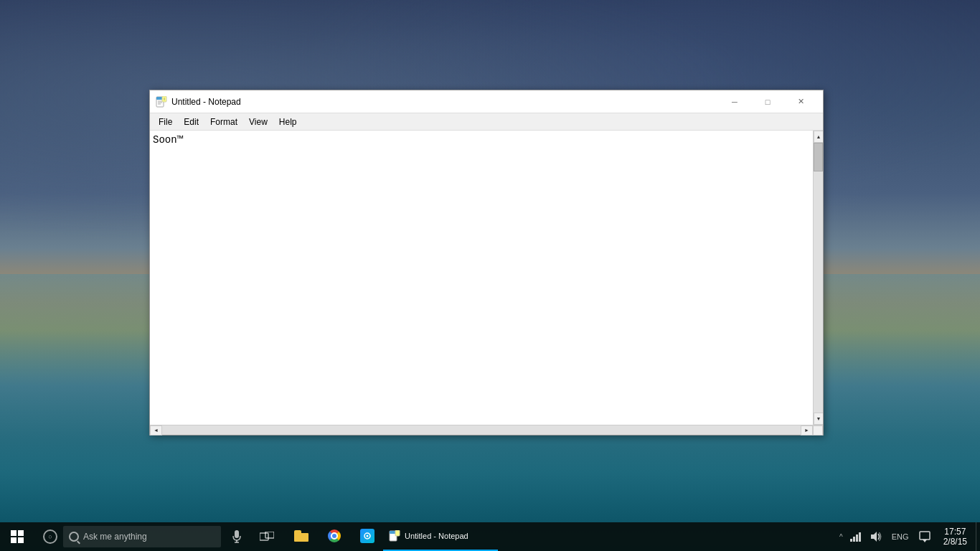 The width and height of the screenshot is (980, 551). Describe the element at coordinates (925, 537) in the screenshot. I see `action-center-icon` at that location.